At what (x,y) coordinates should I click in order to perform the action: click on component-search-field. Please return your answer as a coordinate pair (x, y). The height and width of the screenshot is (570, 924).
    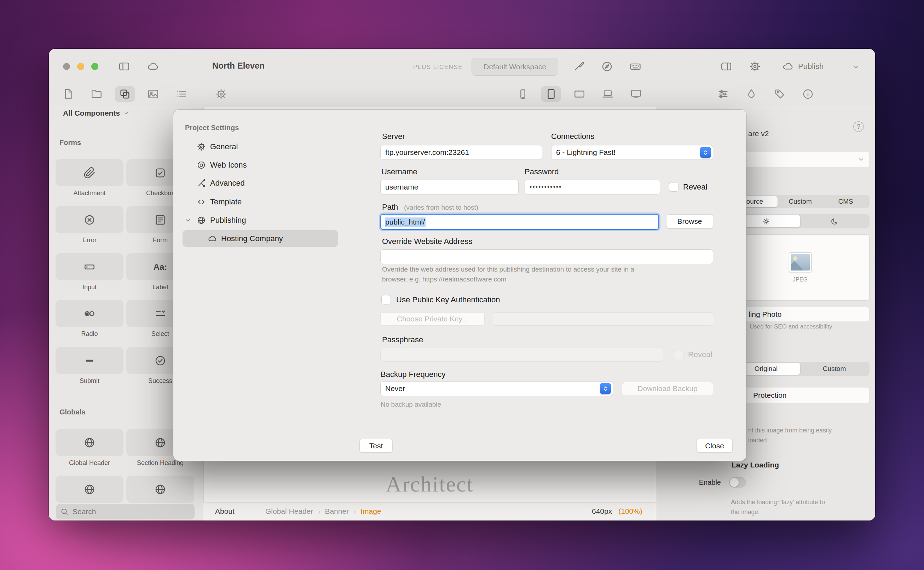
    Looking at the image, I should click on (125, 512).